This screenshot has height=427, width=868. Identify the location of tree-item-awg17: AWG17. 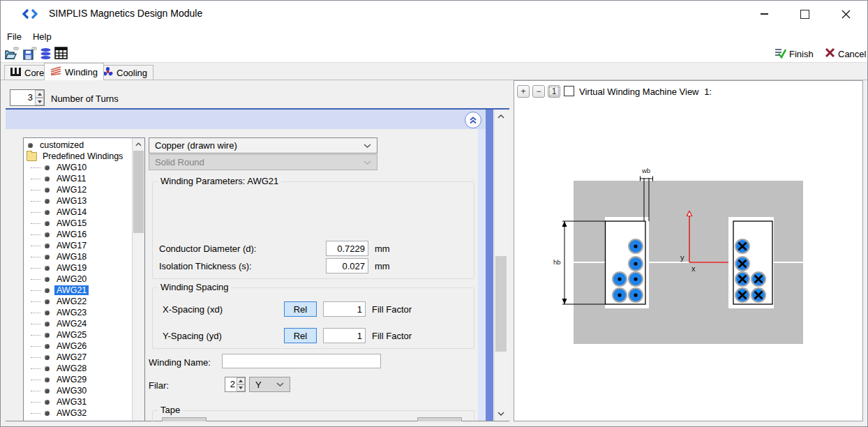
(84, 246).